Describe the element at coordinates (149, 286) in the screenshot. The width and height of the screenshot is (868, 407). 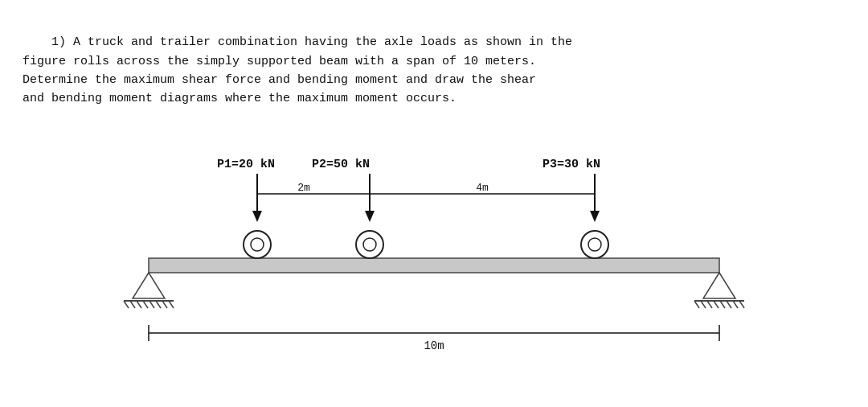
I see `left-support-triangle` at that location.